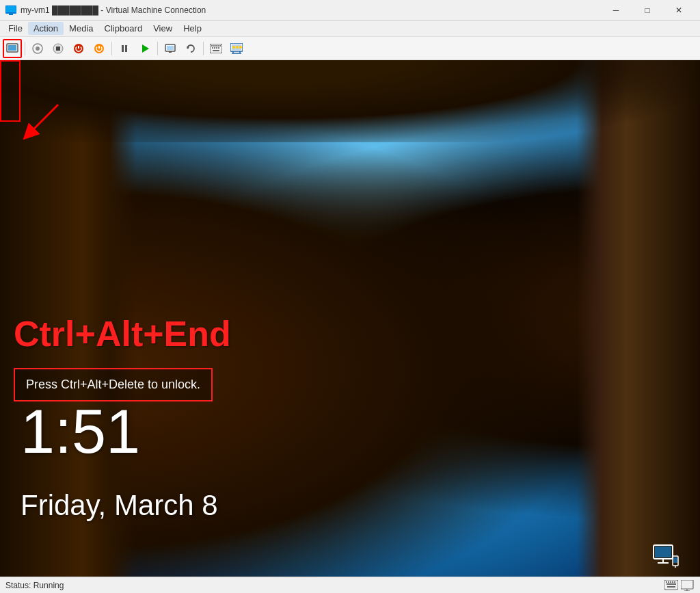 The image size is (700, 593). I want to click on menu-clipboard: Clipboard, so click(124, 29).